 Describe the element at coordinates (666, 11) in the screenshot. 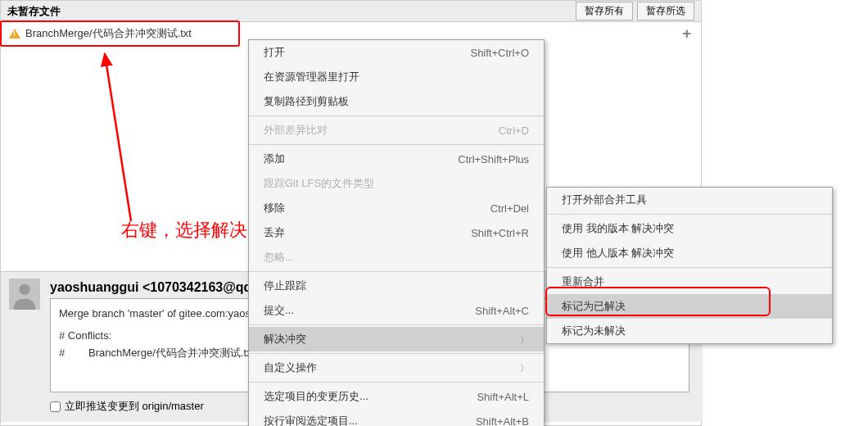

I see `stage-selected-button: 暂存所选` at that location.